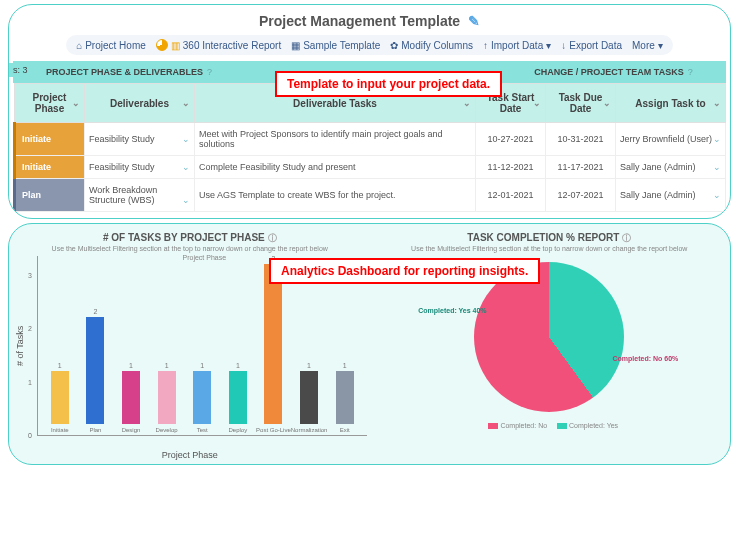 This screenshot has width=739, height=554. Describe the element at coordinates (166, 398) in the screenshot. I see `bar-wrap: 1Develop` at that location.